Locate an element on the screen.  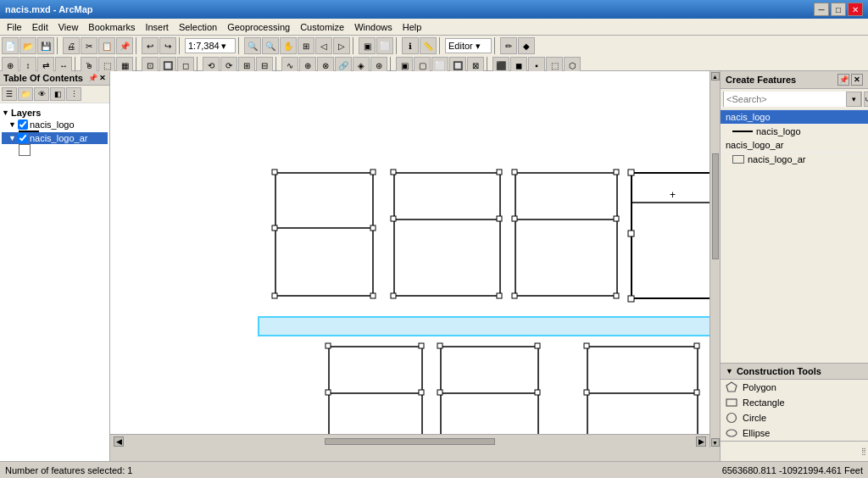
copy-btn: 📋 is located at coordinates (107, 46).